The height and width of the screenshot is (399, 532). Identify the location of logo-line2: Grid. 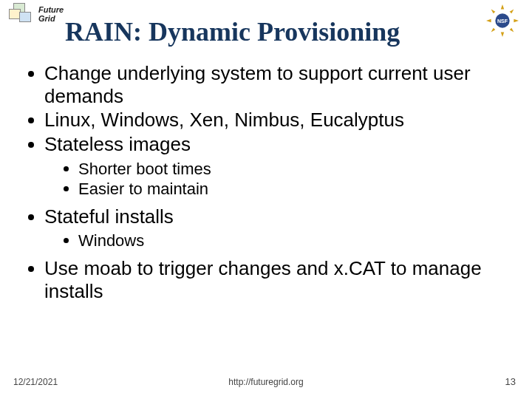
(47, 18).